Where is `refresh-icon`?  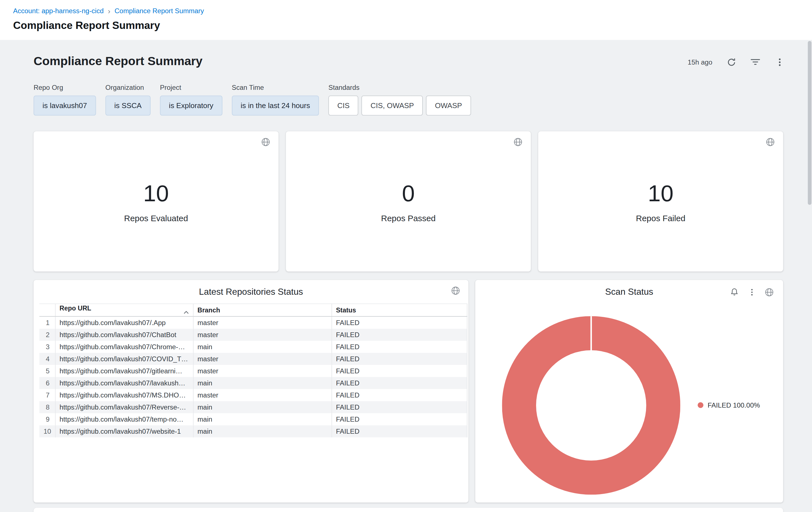
refresh-icon is located at coordinates (731, 62).